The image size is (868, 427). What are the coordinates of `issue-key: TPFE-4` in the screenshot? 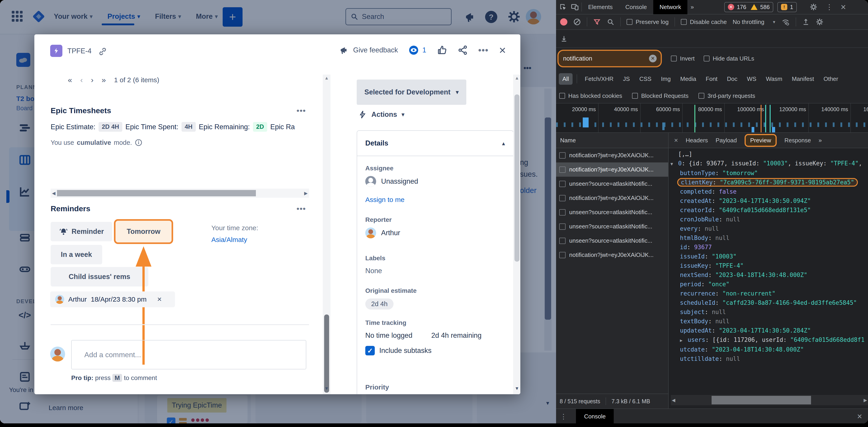 It's located at (80, 51).